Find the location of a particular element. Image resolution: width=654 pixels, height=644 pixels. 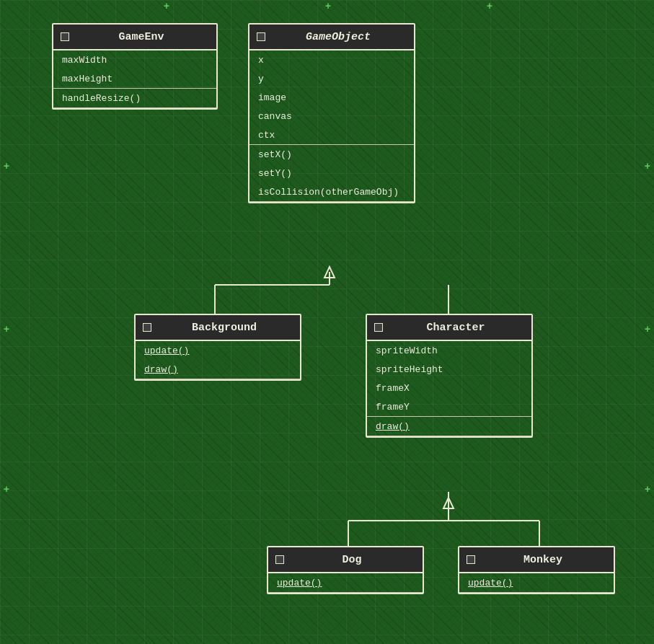

monkey-header: Monkey is located at coordinates (536, 560).